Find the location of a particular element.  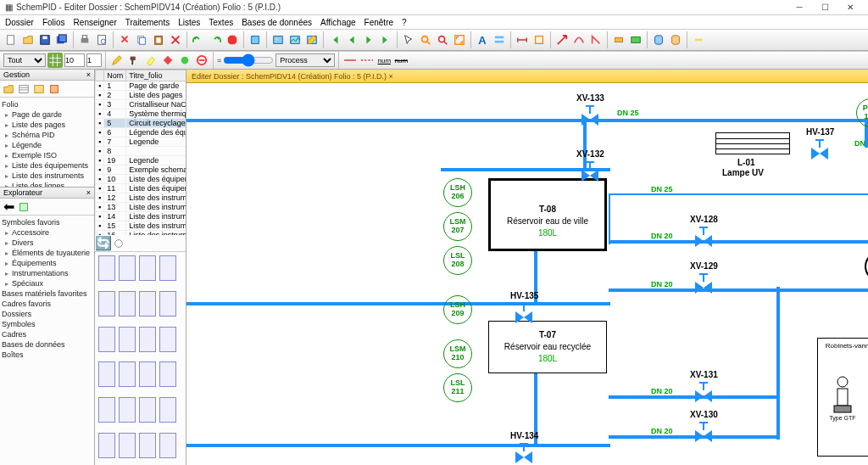

dimension-icon is located at coordinates (522, 40).